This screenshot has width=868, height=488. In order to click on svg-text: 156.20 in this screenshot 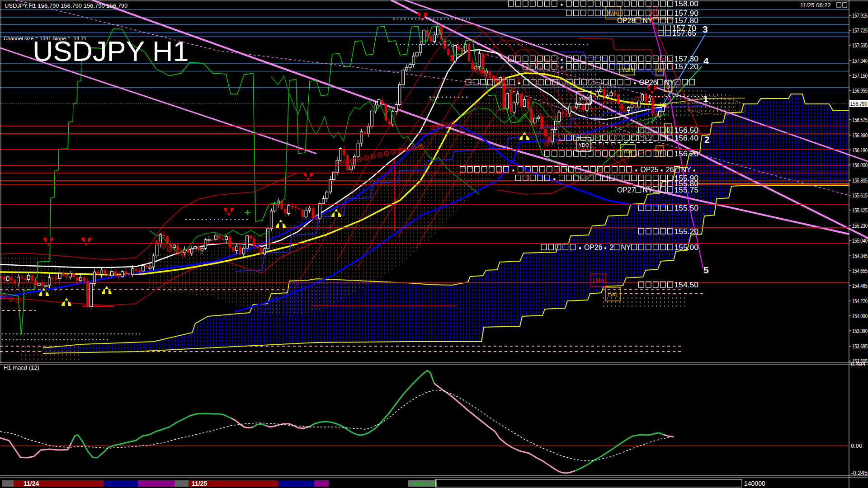, I will do `click(687, 154)`.